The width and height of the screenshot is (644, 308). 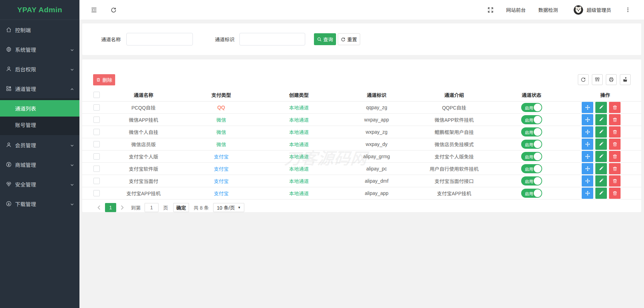 What do you see at coordinates (104, 80) in the screenshot?
I see `delete-button: 删除` at bounding box center [104, 80].